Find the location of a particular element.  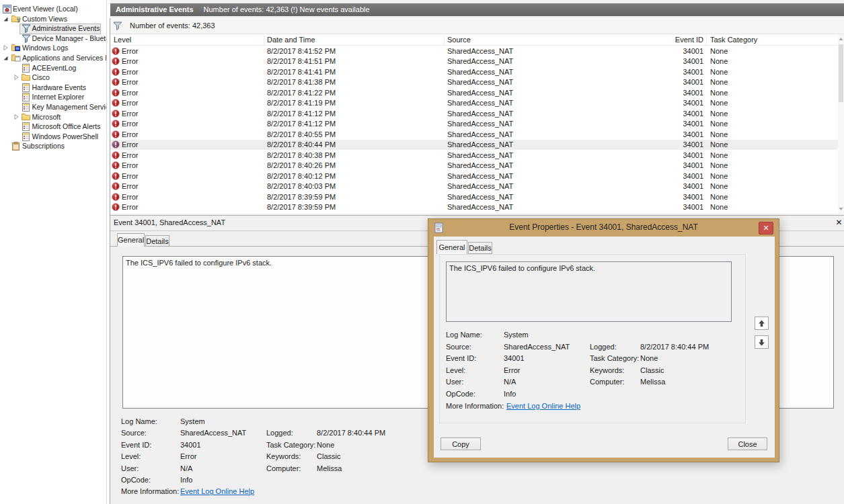

event-row: Error8/2/2017 8:40:26 PMSharedAccess_NAT… is located at coordinates (474, 166).